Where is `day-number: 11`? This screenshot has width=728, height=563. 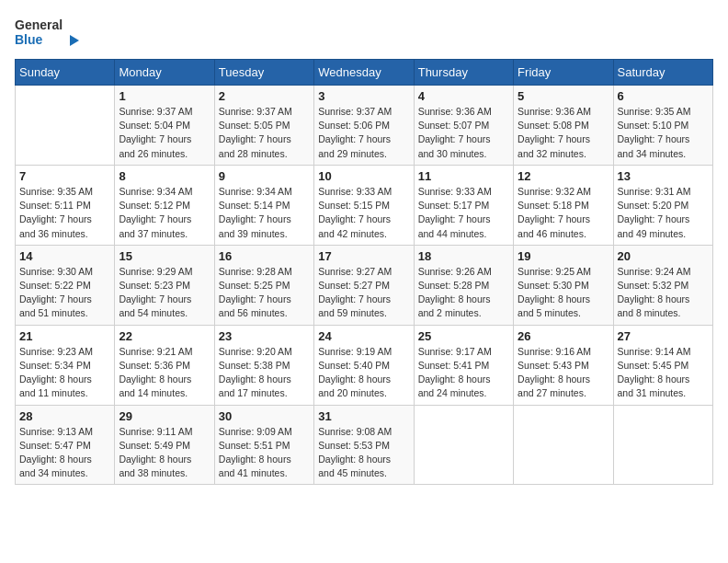
day-number: 11 is located at coordinates (463, 177).